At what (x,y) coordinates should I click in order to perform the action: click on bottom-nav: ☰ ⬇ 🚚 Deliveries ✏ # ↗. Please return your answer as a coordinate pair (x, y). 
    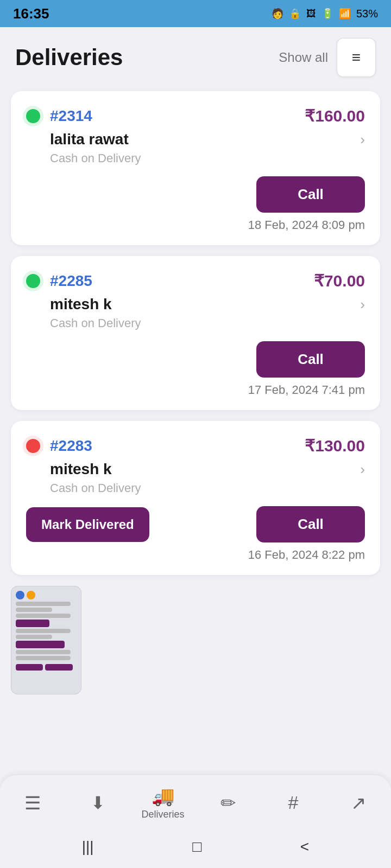
    Looking at the image, I should click on (195, 801).